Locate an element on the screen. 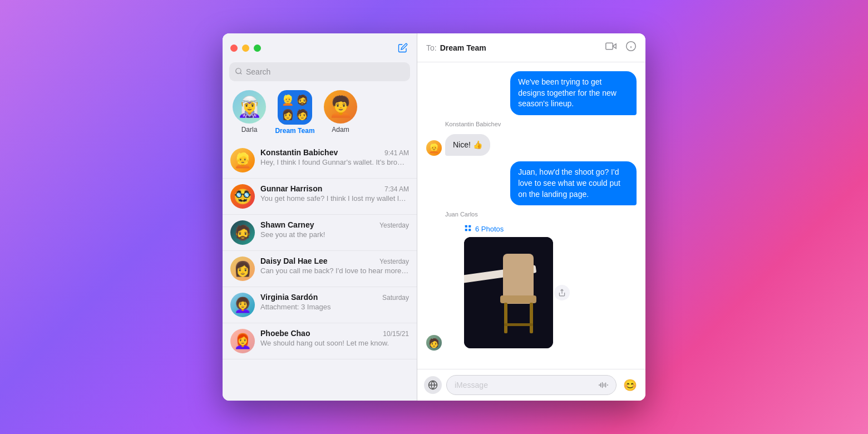  conv-name-daisy: Daisy Dal Hae Lee is located at coordinates (294, 261).